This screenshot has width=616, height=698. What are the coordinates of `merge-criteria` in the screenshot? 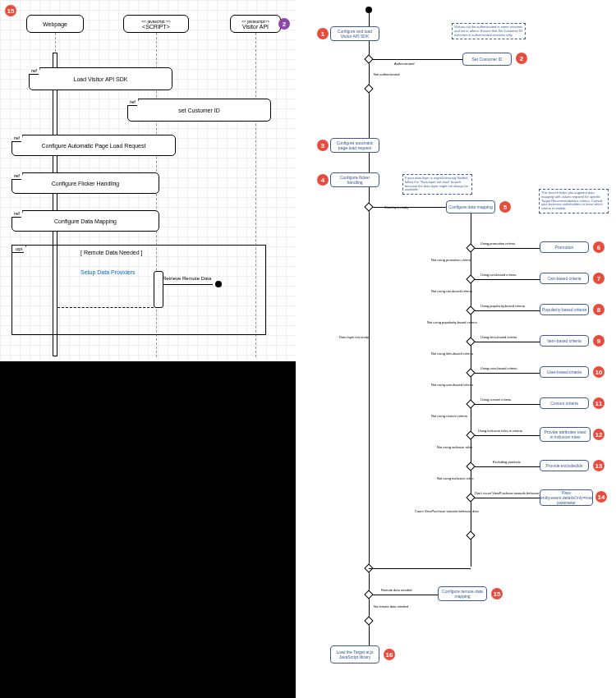 It's located at (470, 535).